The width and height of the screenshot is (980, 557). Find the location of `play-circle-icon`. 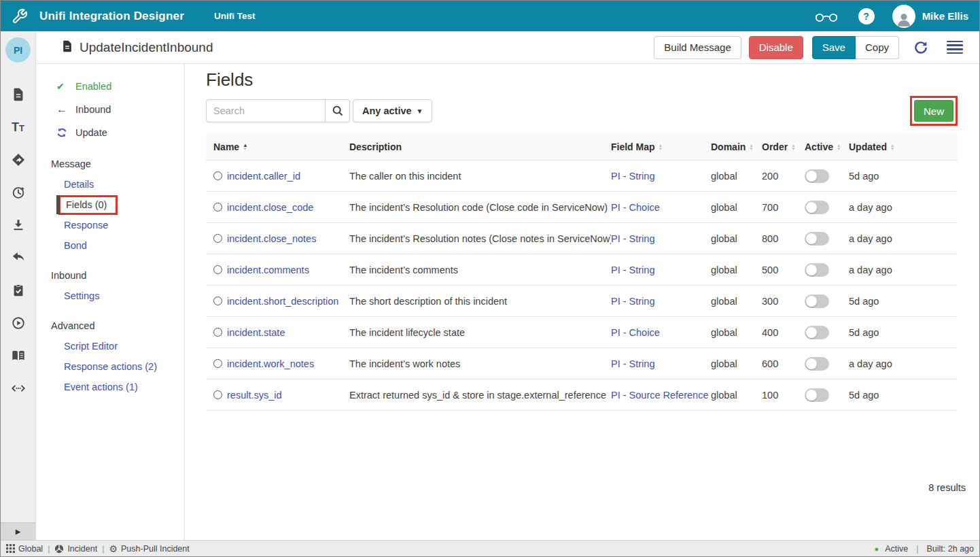

play-circle-icon is located at coordinates (18, 323).